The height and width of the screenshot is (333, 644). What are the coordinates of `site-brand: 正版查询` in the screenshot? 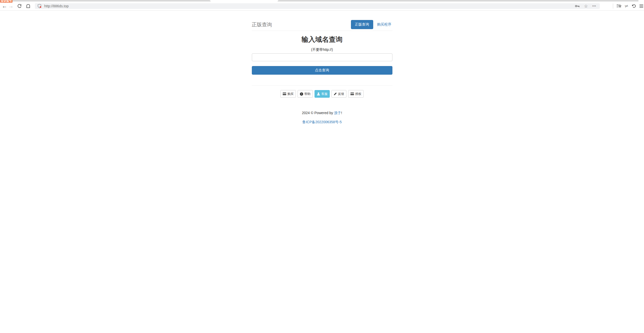 It's located at (262, 25).